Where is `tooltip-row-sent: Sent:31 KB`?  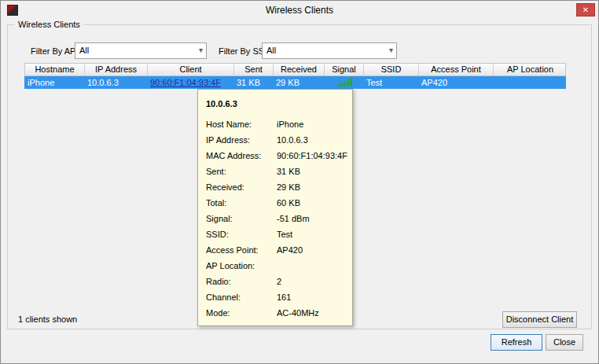
tooltip-row-sent: Sent:31 KB is located at coordinates (276, 171).